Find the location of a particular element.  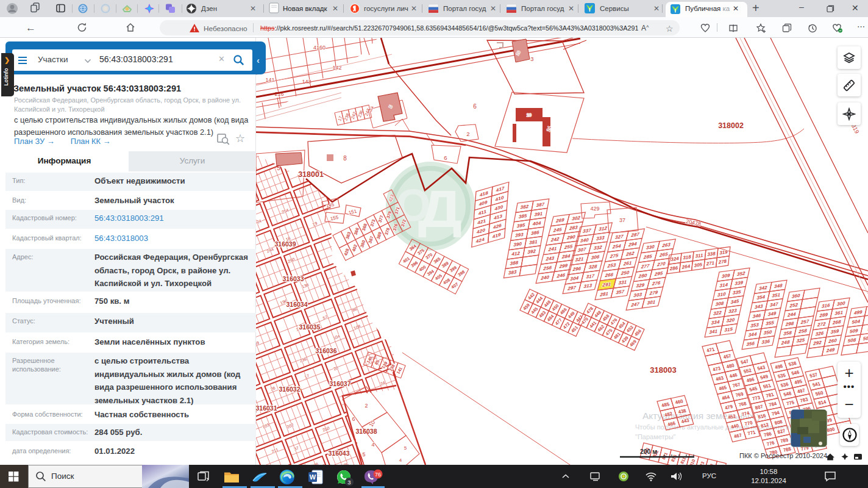

svg-text: 316031 is located at coordinates (267, 408).